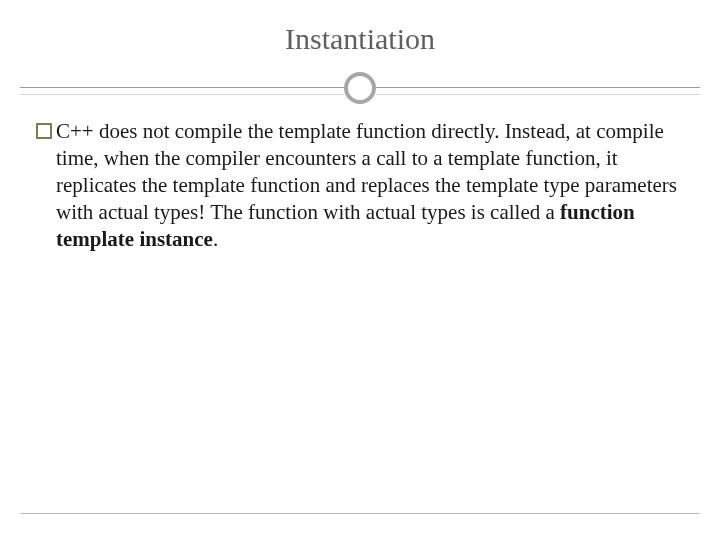  What do you see at coordinates (360, 514) in the screenshot?
I see `bottom-divider` at bounding box center [360, 514].